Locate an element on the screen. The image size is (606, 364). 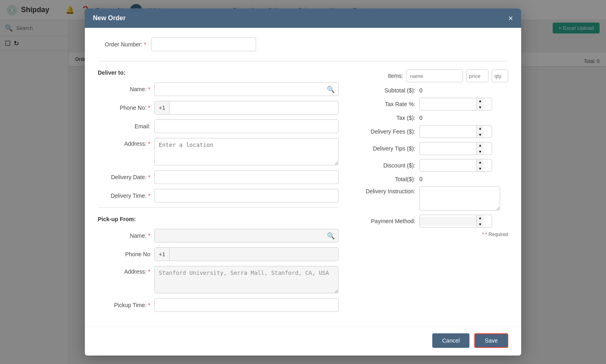
pickup-name-group: Shipday 🔍 is located at coordinates (246, 236).